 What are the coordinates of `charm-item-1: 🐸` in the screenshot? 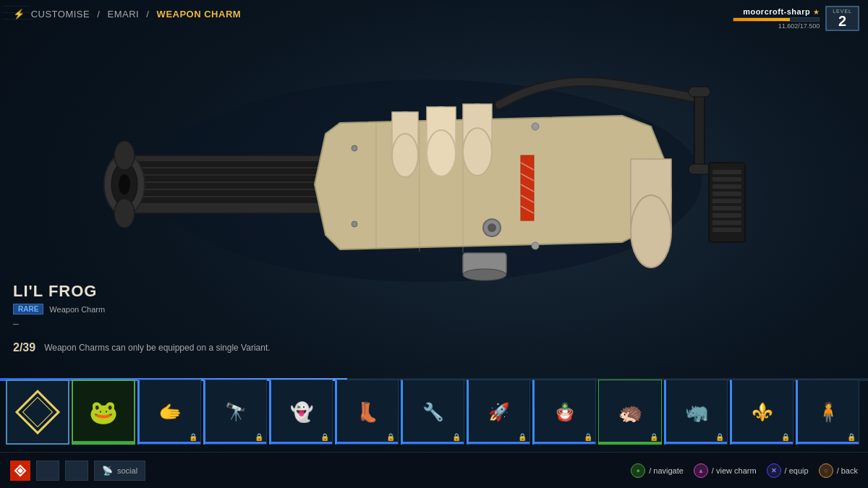 It's located at (103, 412).